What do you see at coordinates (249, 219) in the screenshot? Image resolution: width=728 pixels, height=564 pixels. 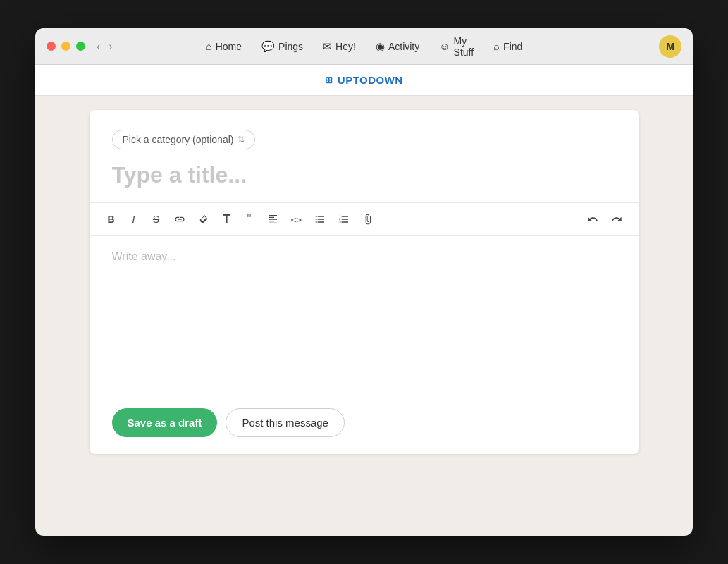 I see `quote-button: "` at bounding box center [249, 219].